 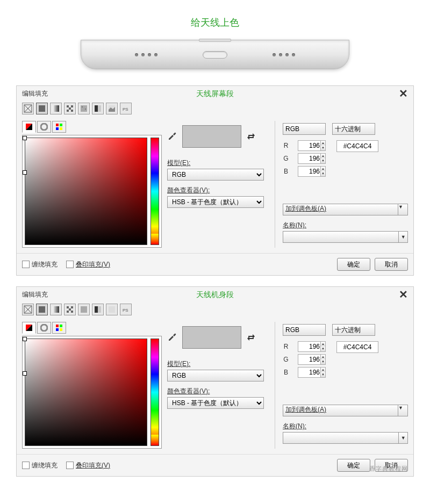 What do you see at coordinates (391, 264) in the screenshot?
I see `cancel-button: 取消` at bounding box center [391, 264].